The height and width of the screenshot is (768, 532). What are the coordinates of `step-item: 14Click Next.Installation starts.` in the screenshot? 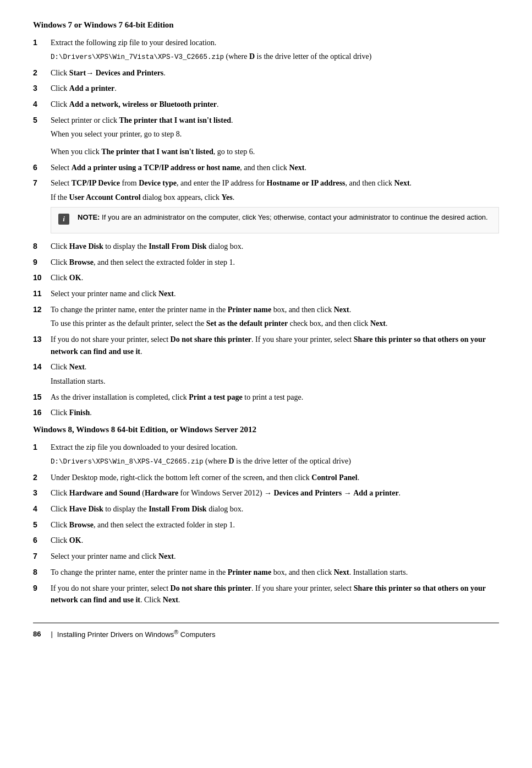 It's located at (266, 374).